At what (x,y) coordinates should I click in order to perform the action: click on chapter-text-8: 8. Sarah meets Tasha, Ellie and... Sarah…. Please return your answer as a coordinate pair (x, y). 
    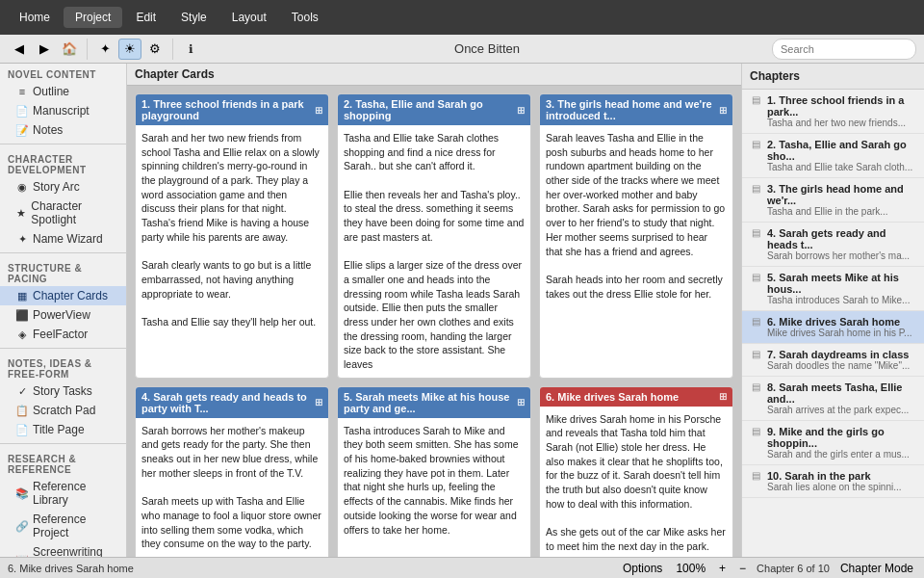
    Looking at the image, I should click on (843, 399).